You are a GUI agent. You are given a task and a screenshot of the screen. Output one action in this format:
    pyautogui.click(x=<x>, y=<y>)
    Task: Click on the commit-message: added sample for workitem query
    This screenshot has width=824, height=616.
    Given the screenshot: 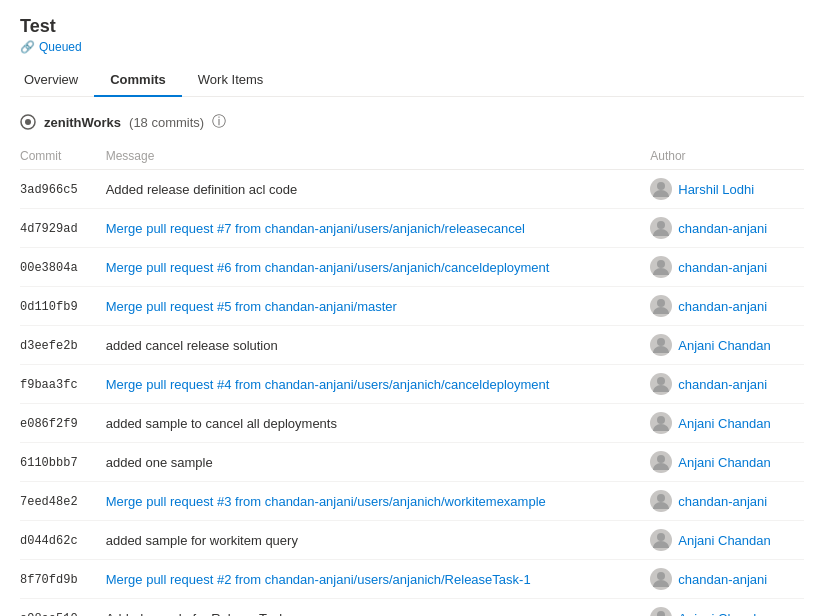 What is the action you would take?
    pyautogui.click(x=202, y=540)
    